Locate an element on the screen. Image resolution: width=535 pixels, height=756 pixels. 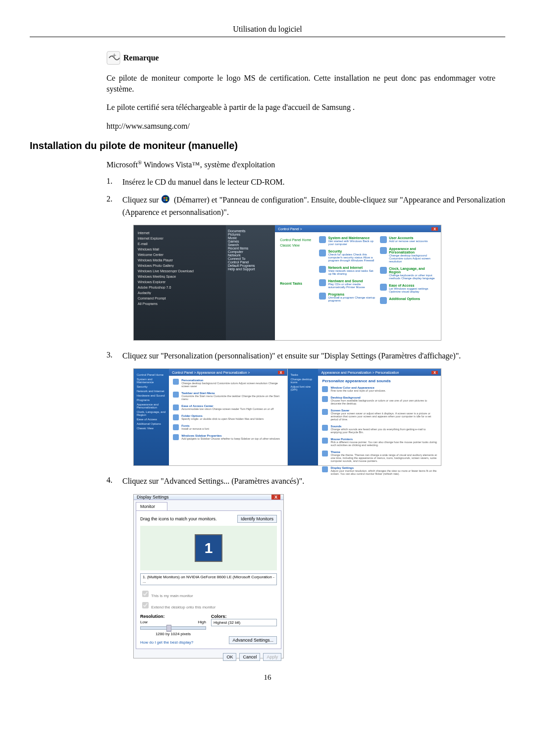
monitor-tab: Monitor is located at coordinates (152, 506).